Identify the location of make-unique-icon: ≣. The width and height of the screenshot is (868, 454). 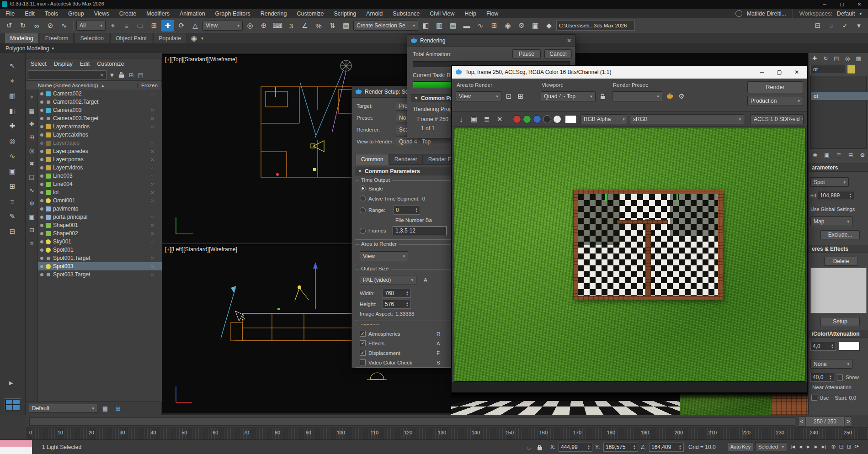
(839, 155).